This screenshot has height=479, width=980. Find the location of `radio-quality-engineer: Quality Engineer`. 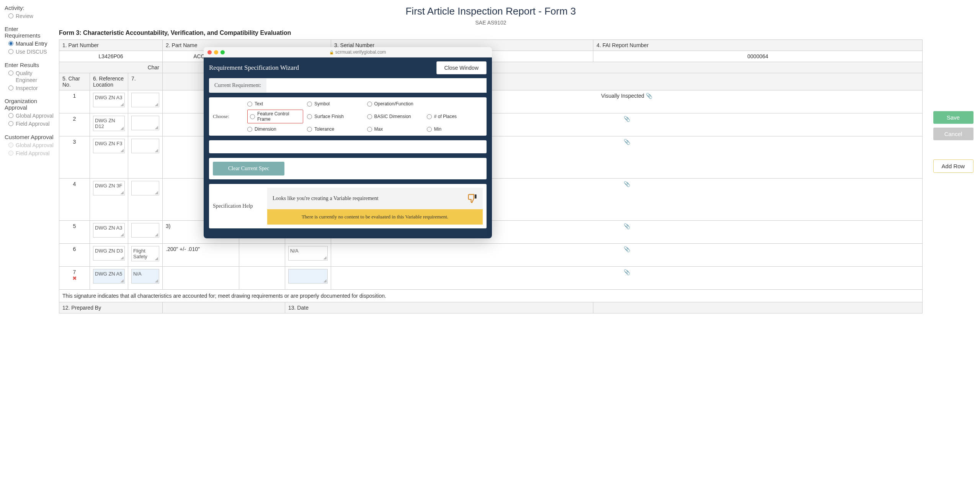

radio-quality-engineer: Quality Engineer is located at coordinates (31, 77).